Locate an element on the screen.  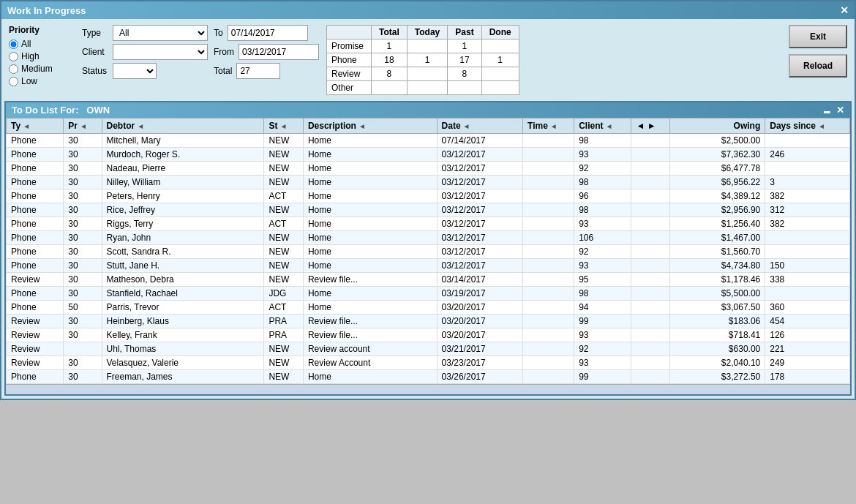
status-select is located at coordinates (135, 71).